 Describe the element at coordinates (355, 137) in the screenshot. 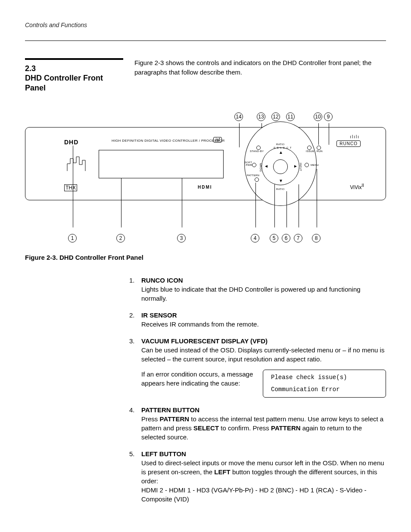

I see `runco-ticks: ılılı` at that location.